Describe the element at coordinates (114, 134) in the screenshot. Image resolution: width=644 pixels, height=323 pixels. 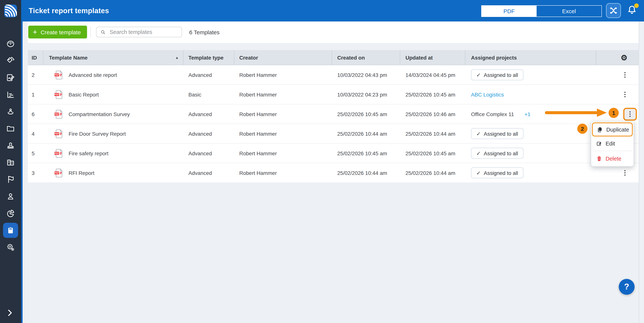
I see `cell-template-name: PDF Fire Door Survey Report` at that location.